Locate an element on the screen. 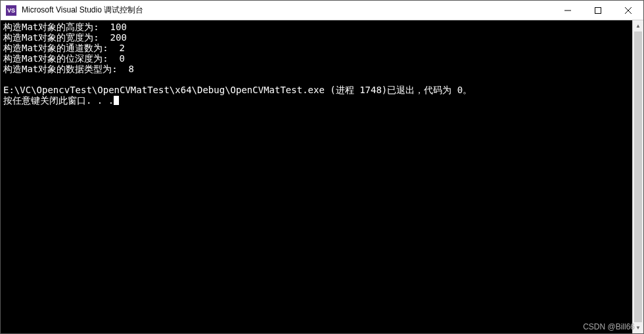  app-icon: VS is located at coordinates (11, 10).